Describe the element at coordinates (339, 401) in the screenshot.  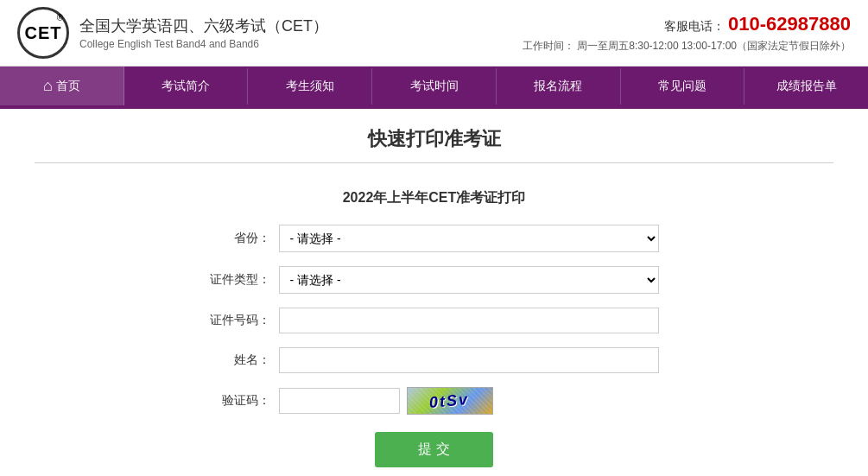
I see `captcha-input` at that location.